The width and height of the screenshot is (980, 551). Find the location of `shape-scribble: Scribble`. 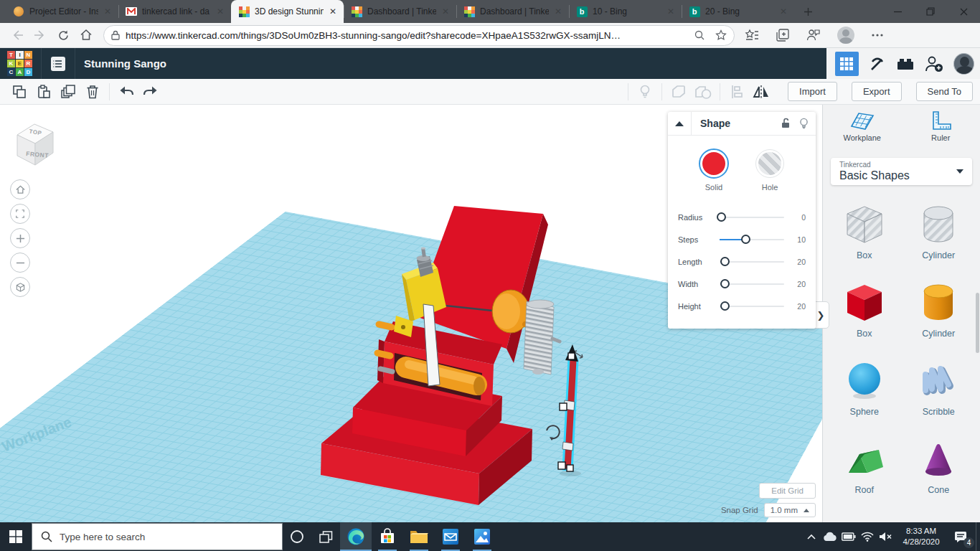

shape-scribble: Scribble is located at coordinates (939, 389).